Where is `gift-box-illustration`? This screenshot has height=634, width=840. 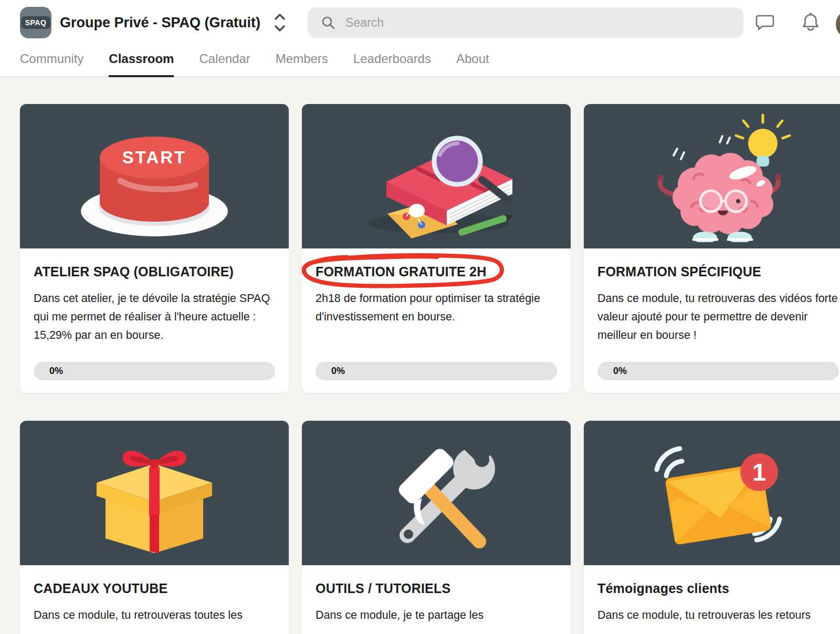 gift-box-illustration is located at coordinates (154, 493).